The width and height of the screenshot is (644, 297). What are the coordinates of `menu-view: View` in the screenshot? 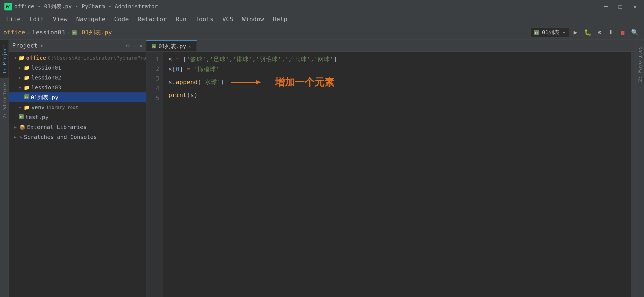 It's located at (60, 19).